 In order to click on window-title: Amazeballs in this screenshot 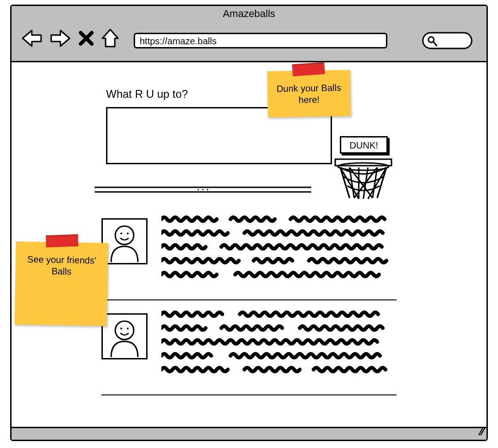, I will do `click(249, 14)`.